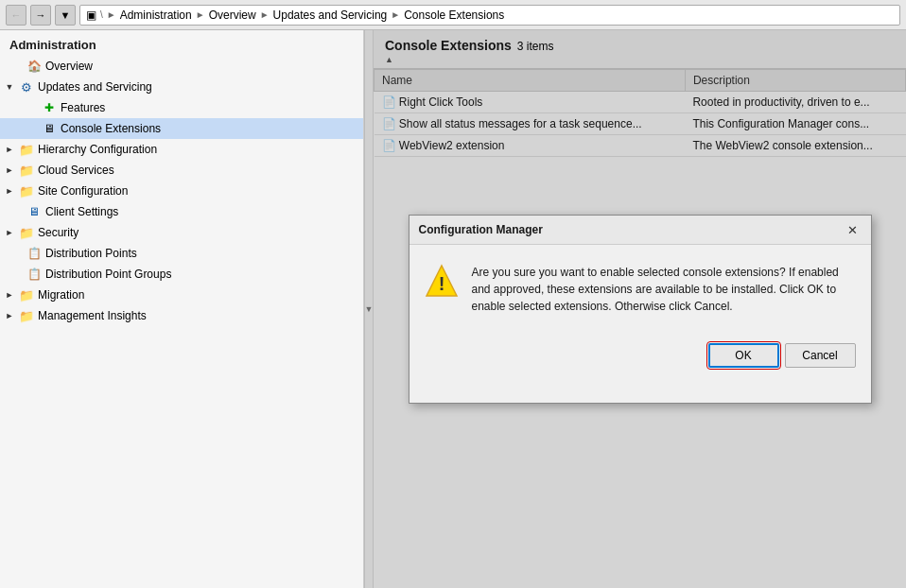 The image size is (906, 588). Describe the element at coordinates (111, 129) in the screenshot. I see `sidebar-label-console: Console Extensions` at that location.